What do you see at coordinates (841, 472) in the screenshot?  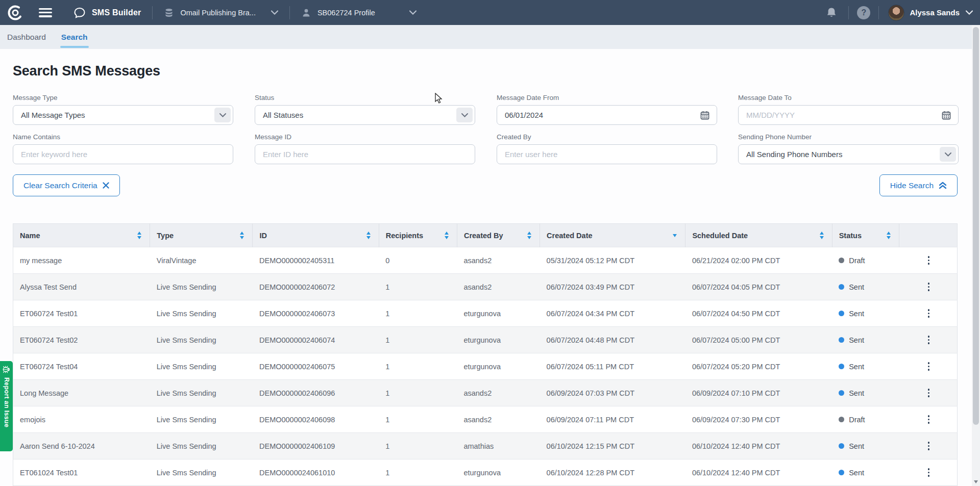 I see `status-dot-icon` at bounding box center [841, 472].